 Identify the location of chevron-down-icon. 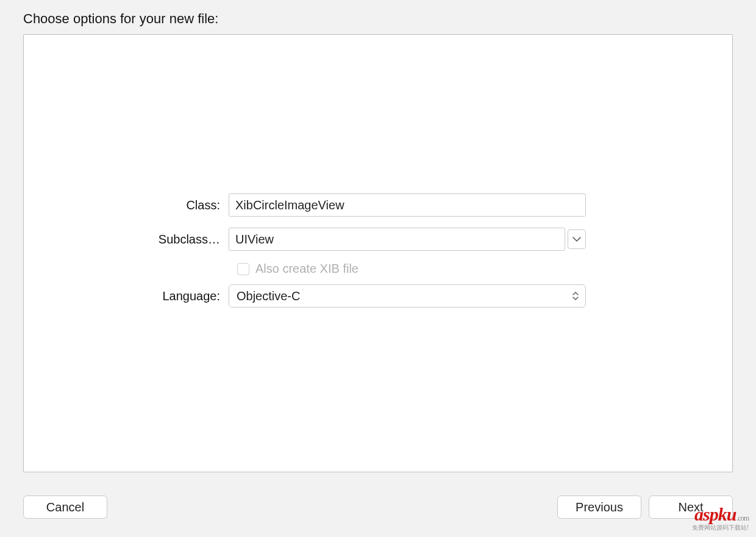
(577, 239).